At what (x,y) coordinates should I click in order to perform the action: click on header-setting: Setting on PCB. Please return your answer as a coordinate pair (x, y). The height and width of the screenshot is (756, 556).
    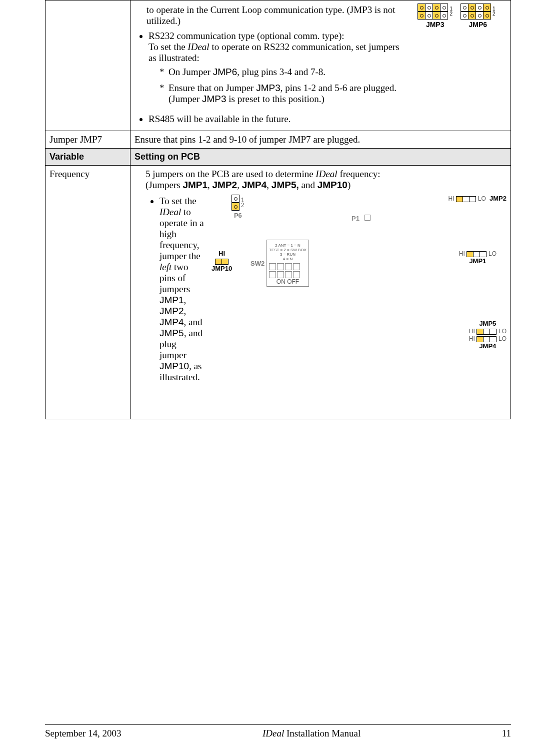
    Looking at the image, I should click on (321, 157).